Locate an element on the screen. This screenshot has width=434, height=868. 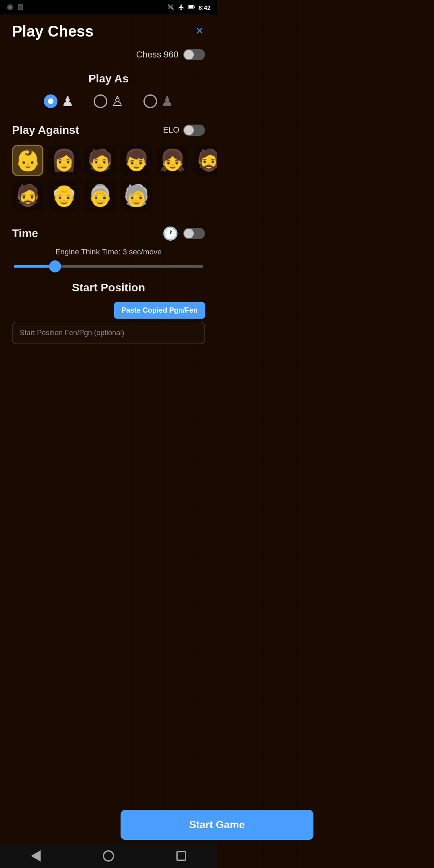
time-heading: Time is located at coordinates (25, 233).